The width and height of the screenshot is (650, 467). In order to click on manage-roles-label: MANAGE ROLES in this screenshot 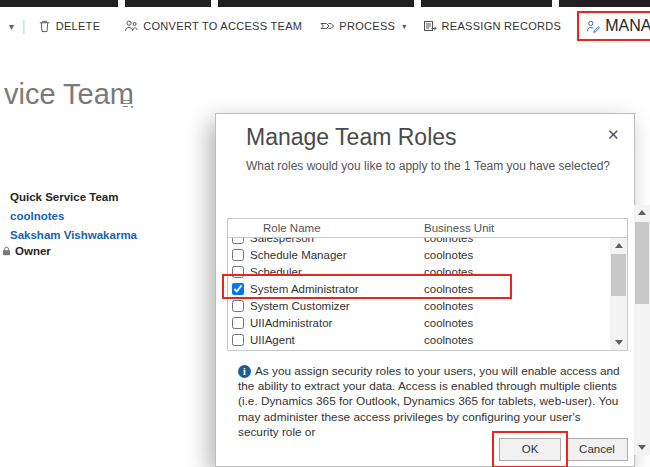, I will do `click(628, 26)`.